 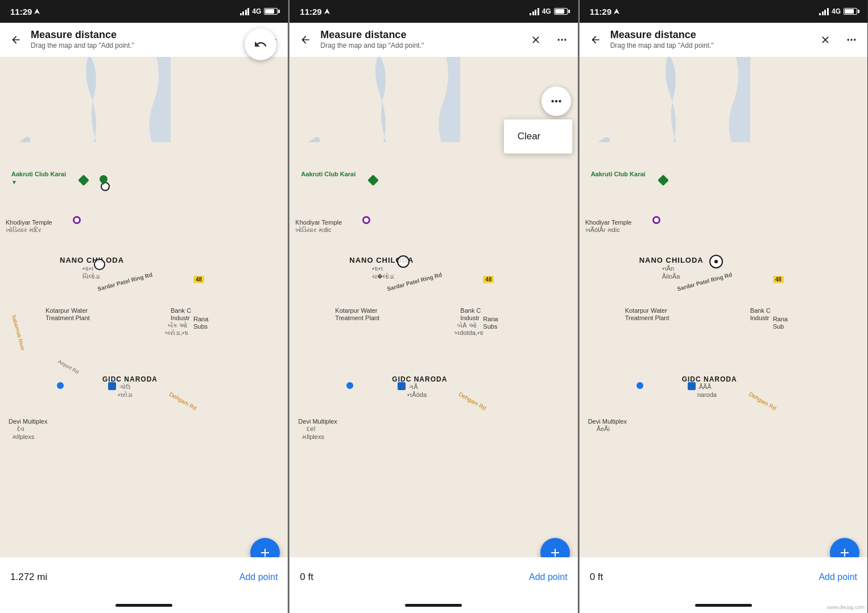 What do you see at coordinates (420, 46) in the screenshot?
I see `header-subtitle-2: Drag the map and tap "Add point."` at bounding box center [420, 46].